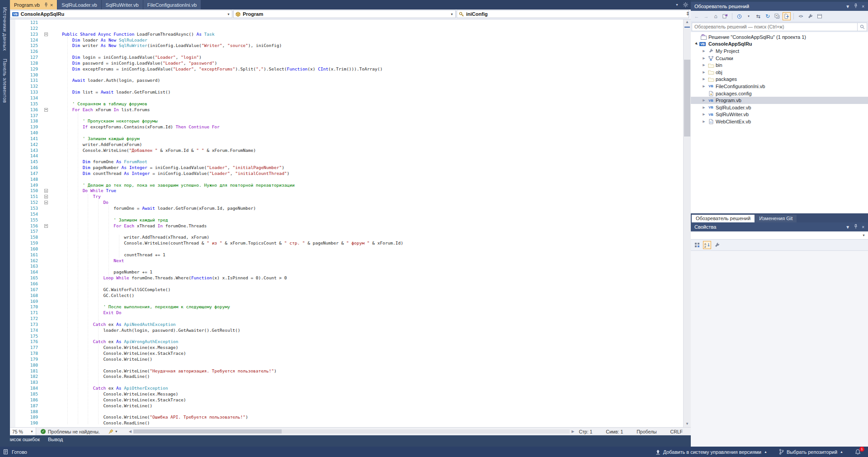 This screenshot has width=868, height=457. What do you see at coordinates (688, 14) in the screenshot?
I see `split-window-icon: ⇕` at bounding box center [688, 14].